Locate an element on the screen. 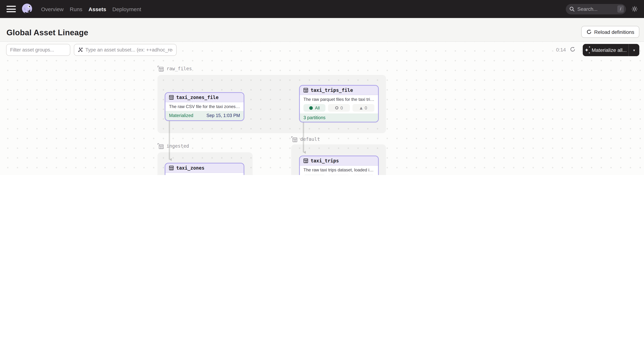 The width and height of the screenshot is (644, 350). asset-title: taxi_trips is located at coordinates (325, 161).